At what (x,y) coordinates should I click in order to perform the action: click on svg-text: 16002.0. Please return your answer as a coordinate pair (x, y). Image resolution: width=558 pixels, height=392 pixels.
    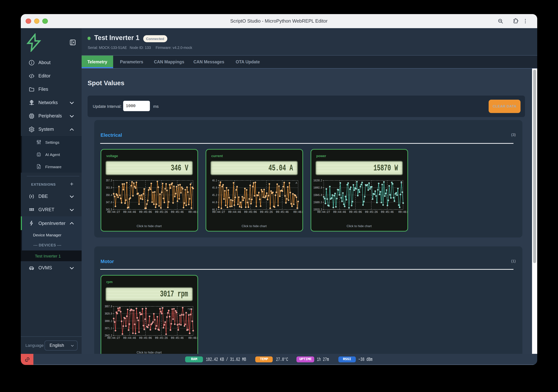
    Looking at the image, I should click on (317, 188).